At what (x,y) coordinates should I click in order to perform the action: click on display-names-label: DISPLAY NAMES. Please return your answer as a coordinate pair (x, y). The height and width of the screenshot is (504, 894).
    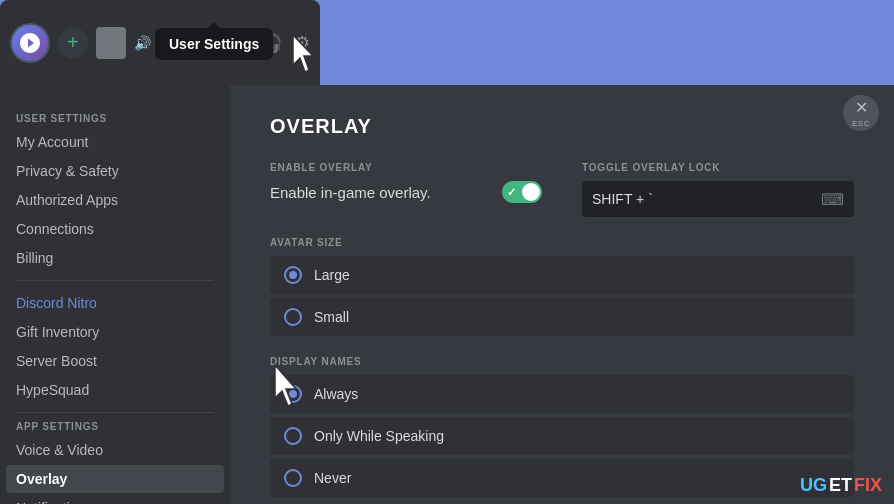
    Looking at the image, I should click on (562, 362).